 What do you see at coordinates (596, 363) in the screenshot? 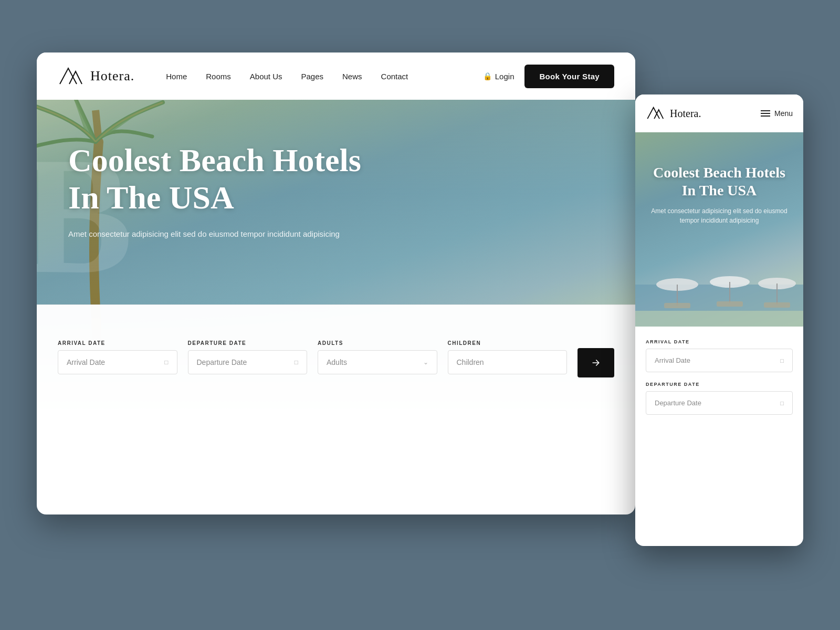
I see `booking-submit-button` at bounding box center [596, 363].